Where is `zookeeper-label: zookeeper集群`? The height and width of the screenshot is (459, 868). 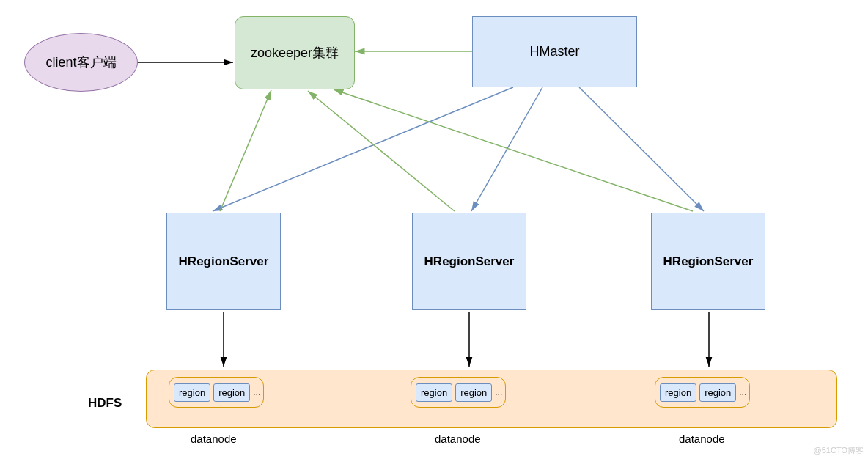 zookeeper-label: zookeeper集群 is located at coordinates (295, 53).